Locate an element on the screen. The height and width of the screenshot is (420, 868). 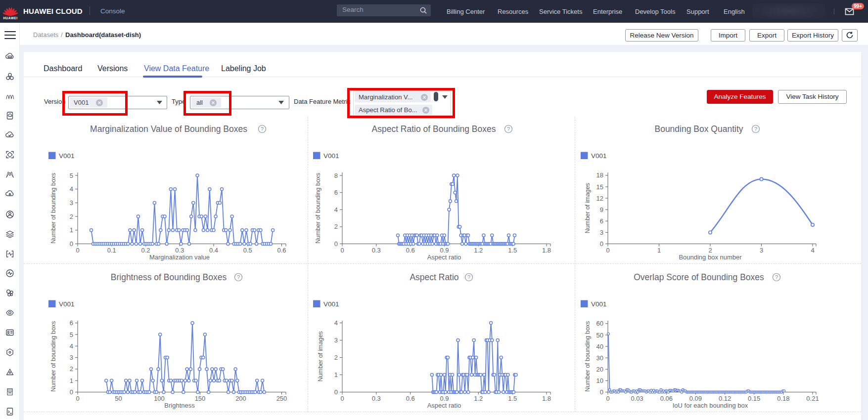
svg-text: 9 is located at coordinates (601, 210).